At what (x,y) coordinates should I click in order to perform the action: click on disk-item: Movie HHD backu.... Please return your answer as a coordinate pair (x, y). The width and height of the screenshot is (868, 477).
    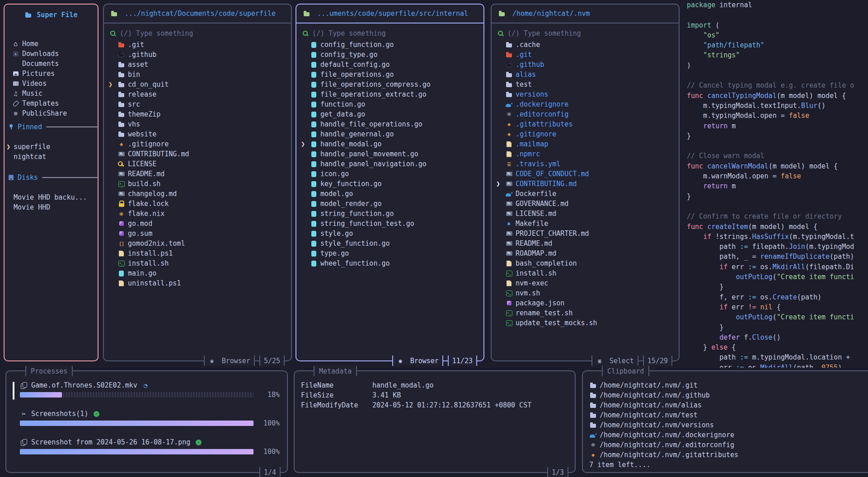
    Looking at the image, I should click on (51, 197).